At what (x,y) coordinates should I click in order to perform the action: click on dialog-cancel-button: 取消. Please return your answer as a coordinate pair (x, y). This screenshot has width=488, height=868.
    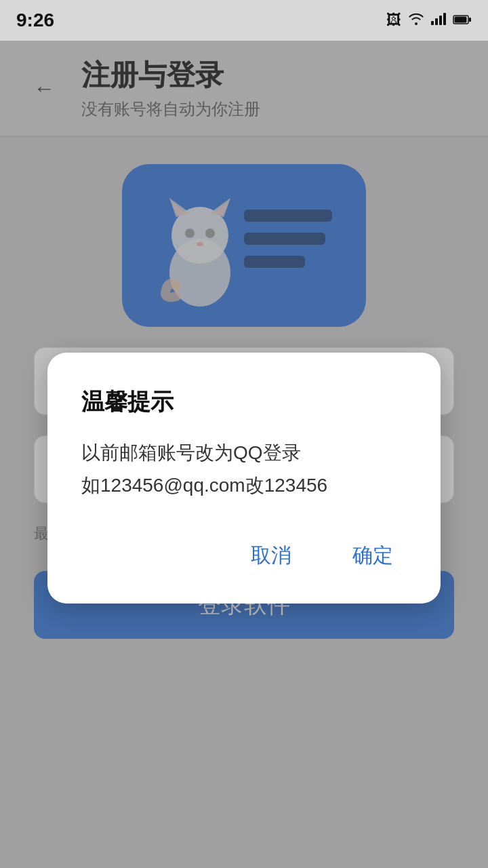
    Looking at the image, I should click on (271, 556).